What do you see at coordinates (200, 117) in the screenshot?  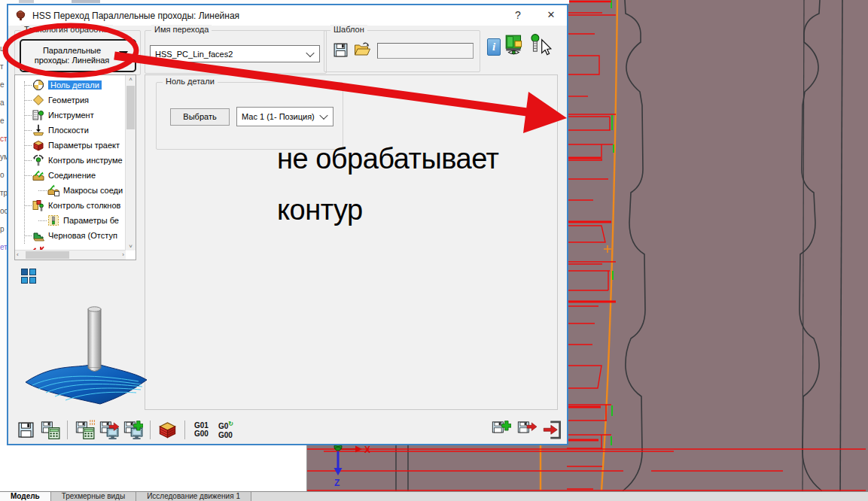 I see `select-button: Выбрать` at bounding box center [200, 117].